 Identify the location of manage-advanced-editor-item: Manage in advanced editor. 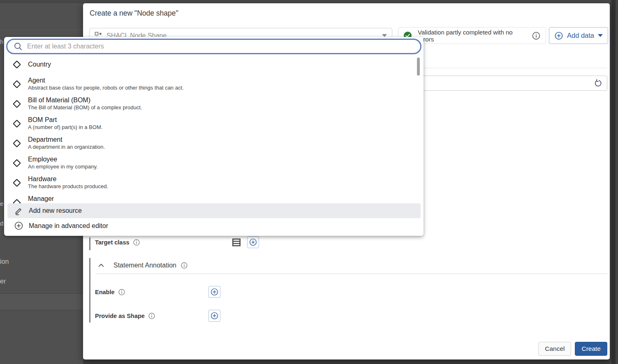
(214, 226).